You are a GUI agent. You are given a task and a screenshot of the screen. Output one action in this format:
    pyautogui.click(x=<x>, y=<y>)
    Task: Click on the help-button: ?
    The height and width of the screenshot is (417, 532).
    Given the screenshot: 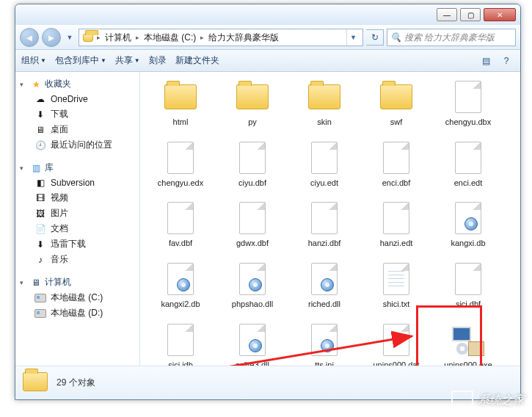 What is the action you would take?
    pyautogui.click(x=506, y=61)
    